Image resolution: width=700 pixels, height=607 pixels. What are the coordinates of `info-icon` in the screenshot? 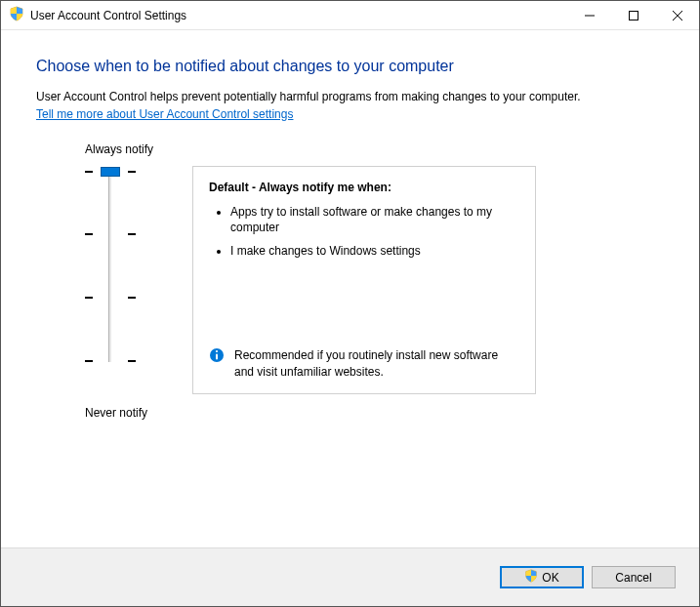 It's located at (217, 355).